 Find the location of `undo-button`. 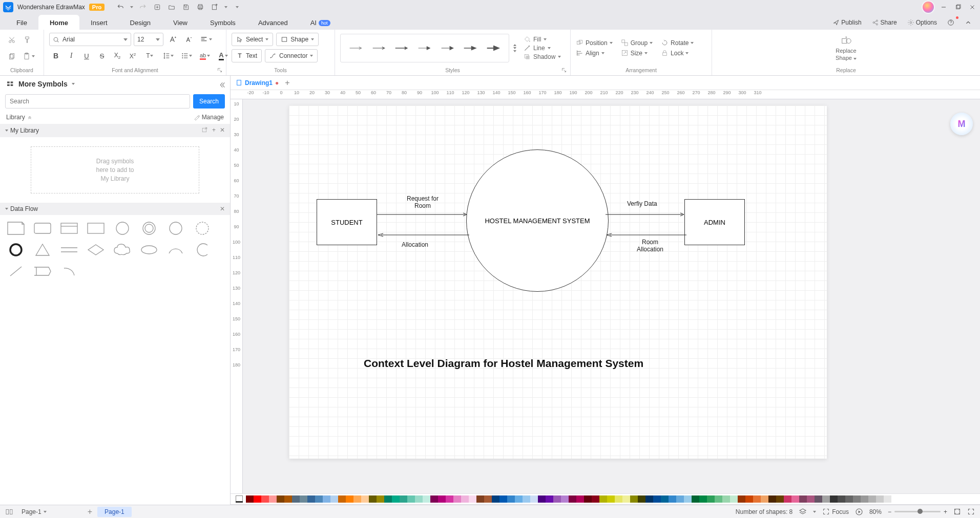

undo-button is located at coordinates (120, 7).